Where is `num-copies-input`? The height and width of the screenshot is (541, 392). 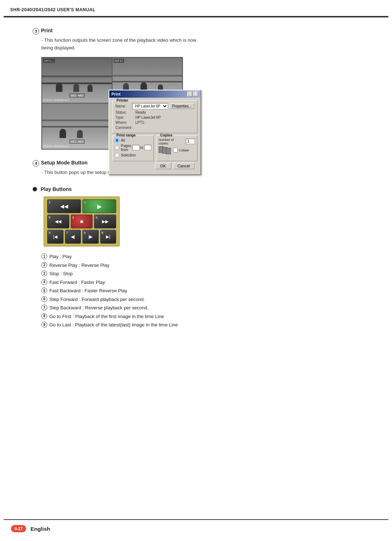
num-copies-input is located at coordinates (190, 142).